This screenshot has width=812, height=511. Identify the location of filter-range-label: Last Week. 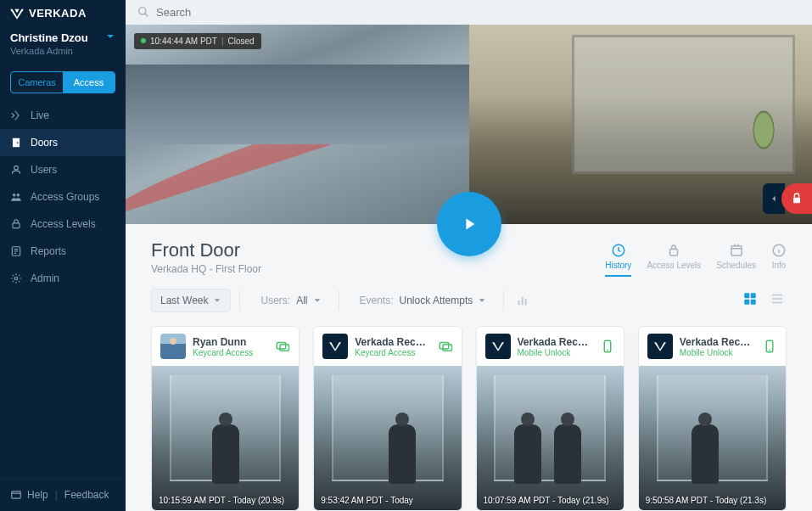
(184, 300).